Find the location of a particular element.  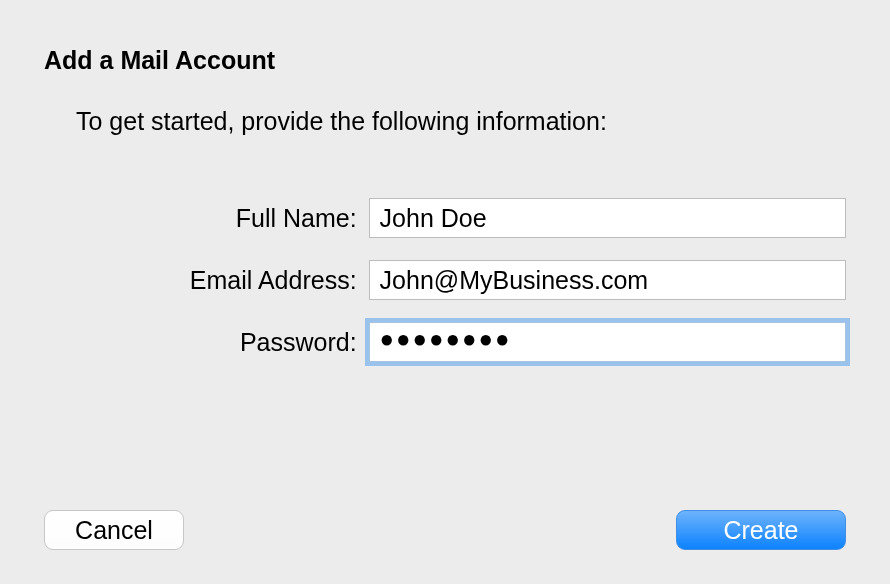

cancel-button: Cancel is located at coordinates (114, 530).